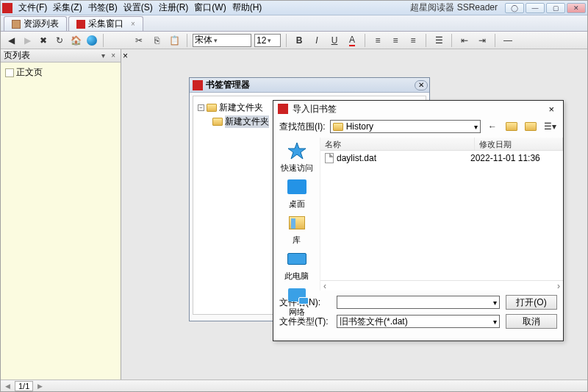 The image size is (588, 392). I want to click on place-quick-access: 快速访问, so click(297, 157).